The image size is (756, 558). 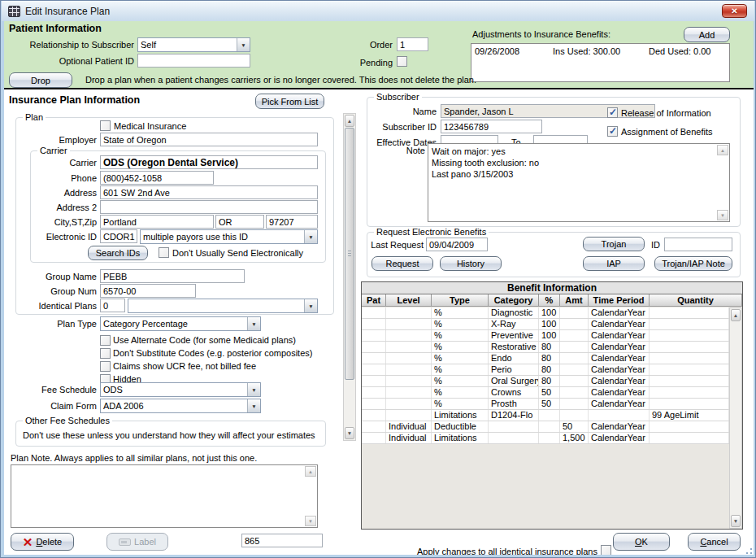 I want to click on medical-insurance-label: Medical Insurance, so click(x=150, y=127).